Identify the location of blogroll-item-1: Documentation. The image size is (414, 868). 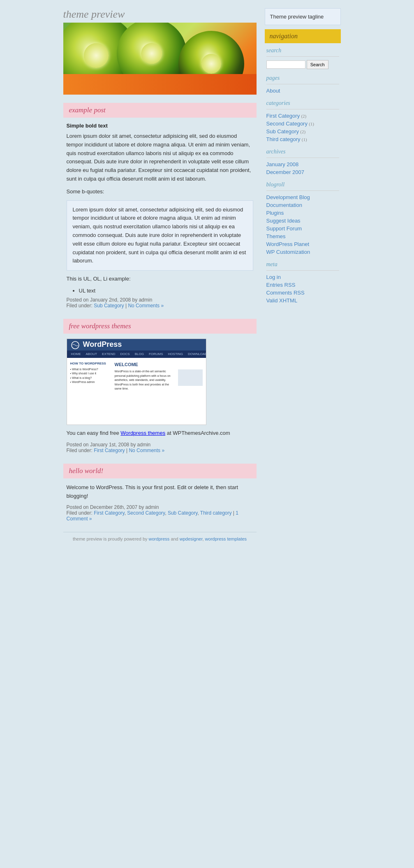
(303, 205).